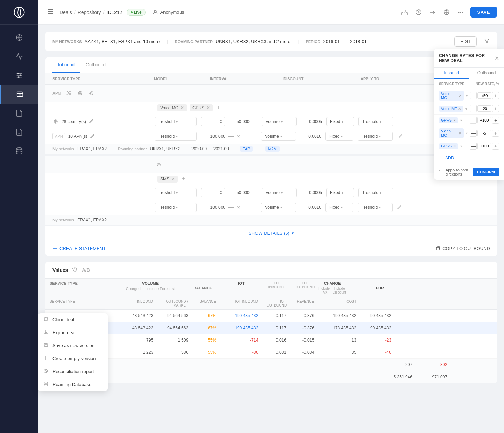 The width and height of the screenshot is (504, 433). I want to click on threshold-select-1: Treshold ▾, so click(176, 122).